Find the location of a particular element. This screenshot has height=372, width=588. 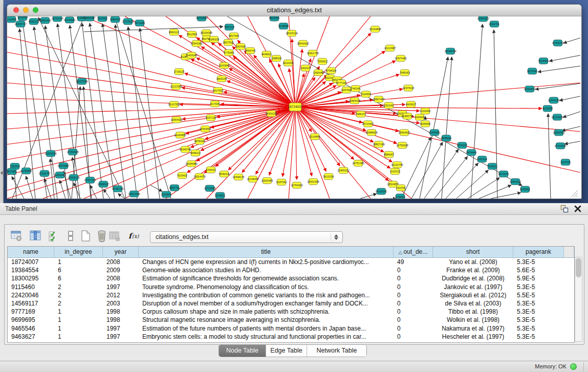

select-all-icon is located at coordinates (54, 236).